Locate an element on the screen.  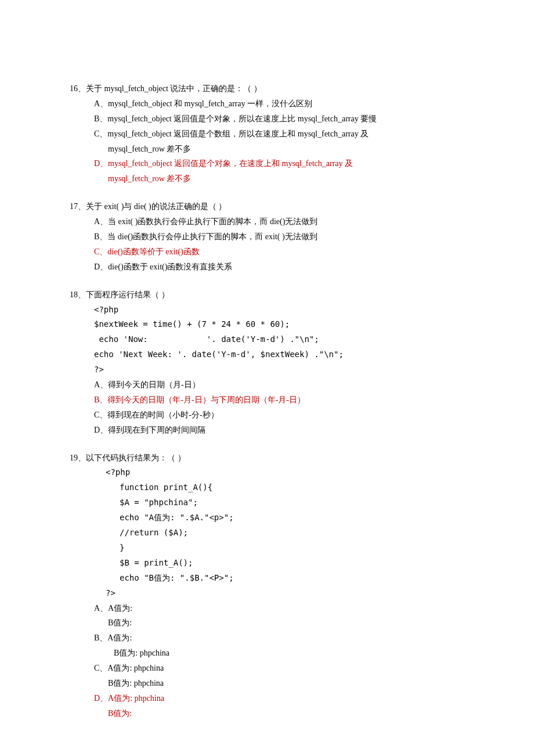
option-c: C、die()函数等价于 exit()函数 is located at coordinates (267, 252).